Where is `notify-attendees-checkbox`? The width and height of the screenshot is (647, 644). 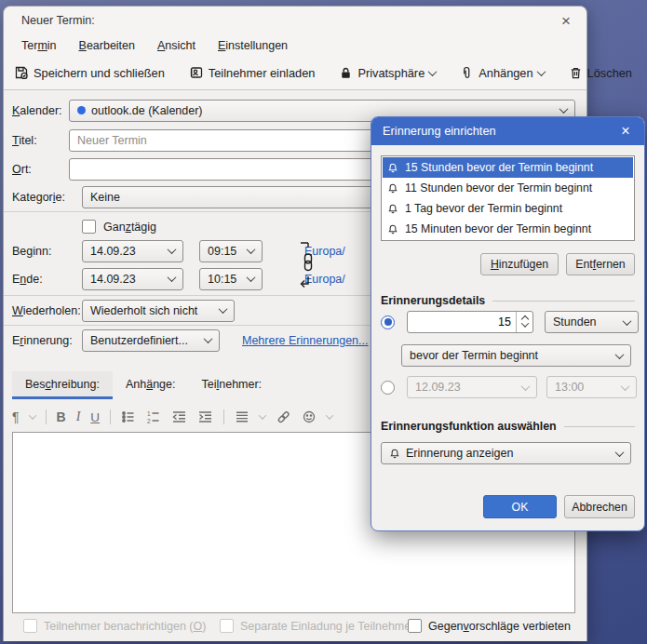
notify-attendees-checkbox is located at coordinates (30, 625).